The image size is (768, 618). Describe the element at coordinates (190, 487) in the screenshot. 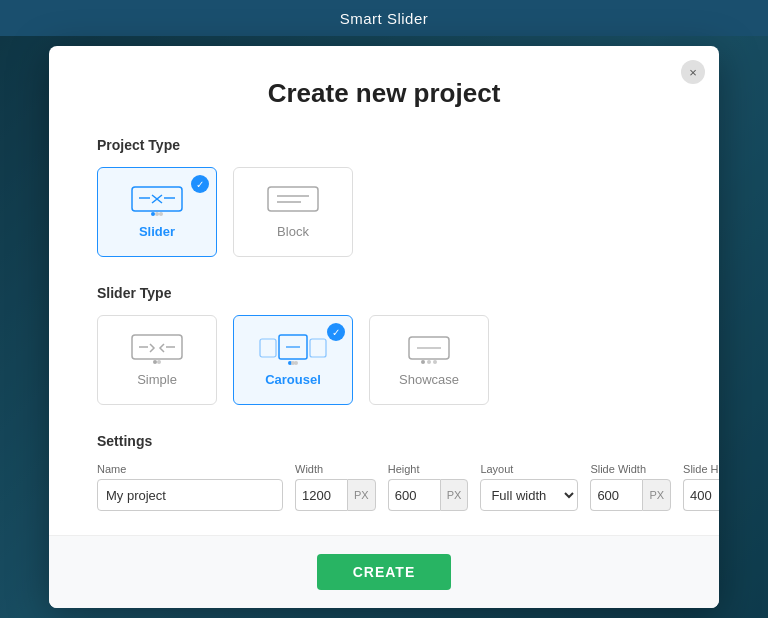

I see `name-field-group: Name` at that location.